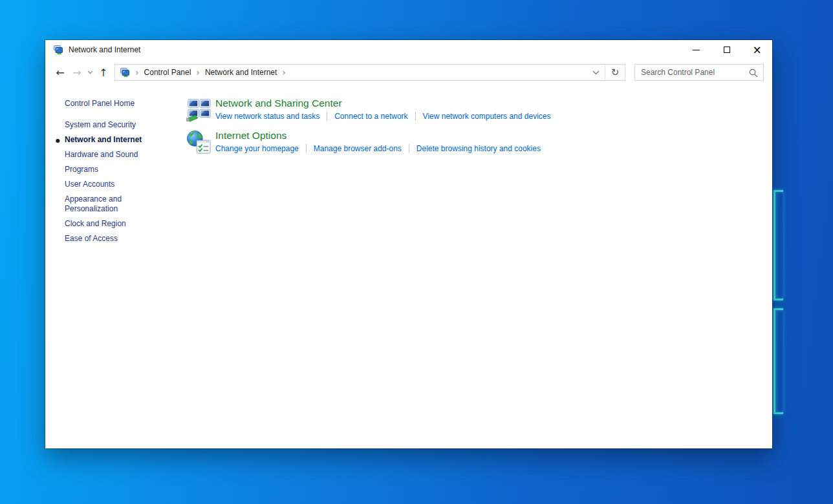 This screenshot has height=504, width=833. What do you see at coordinates (241, 72) in the screenshot?
I see `breadcrumb-network-and-internet: Network and Internet` at bounding box center [241, 72].